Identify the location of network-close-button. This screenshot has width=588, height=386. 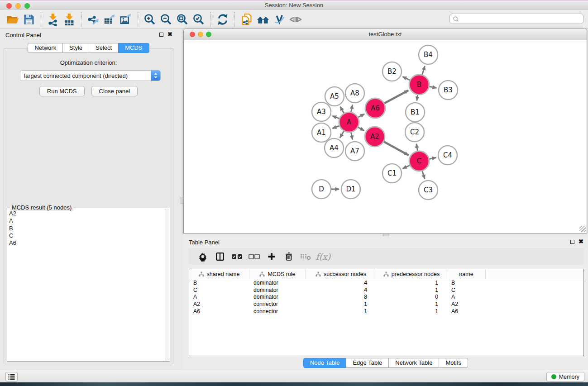
(192, 34).